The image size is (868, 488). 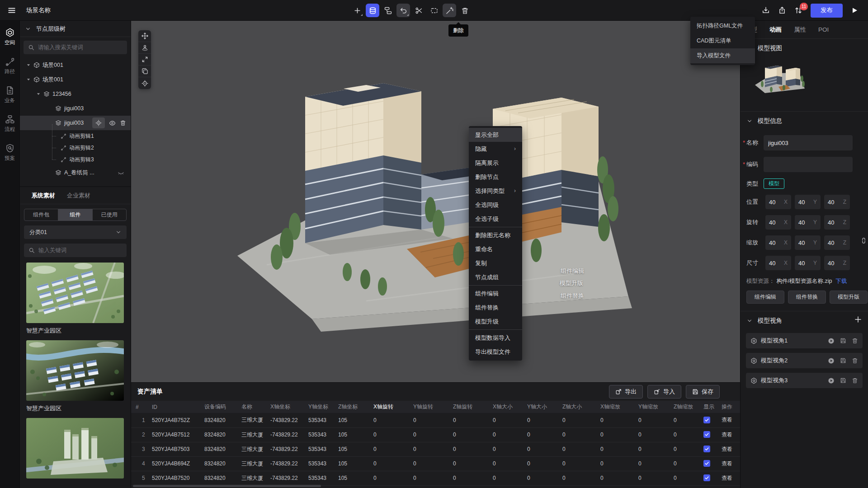 What do you see at coordinates (251, 407) in the screenshot?
I see `column-header: 名称` at bounding box center [251, 407].